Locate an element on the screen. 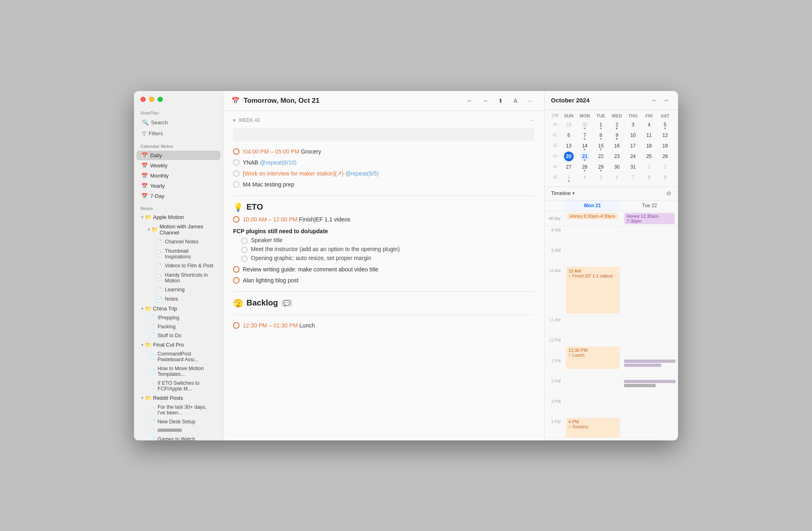 Image resolution: width=812 pixels, height=531 pixels. cal-day: 18 is located at coordinates (649, 146).